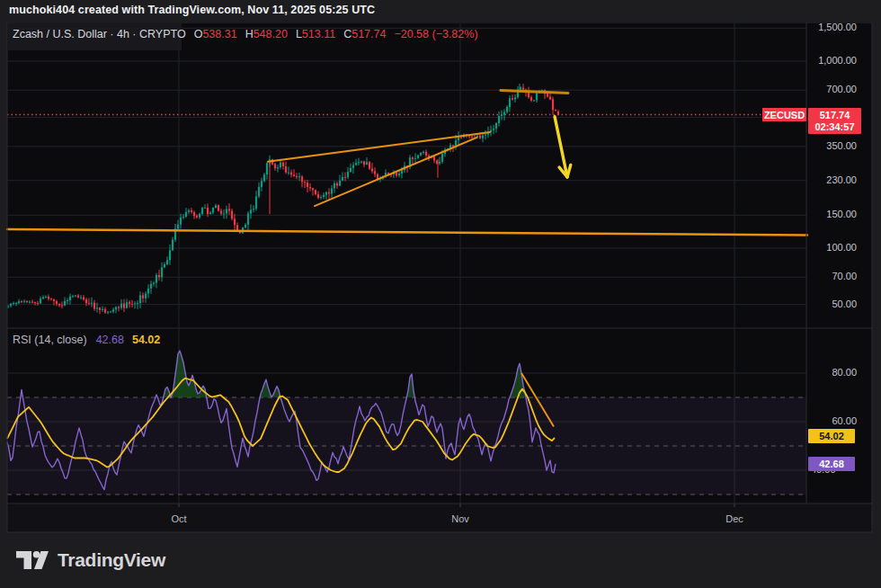 The image size is (881, 588). I want to click on low-label: L, so click(298, 34).